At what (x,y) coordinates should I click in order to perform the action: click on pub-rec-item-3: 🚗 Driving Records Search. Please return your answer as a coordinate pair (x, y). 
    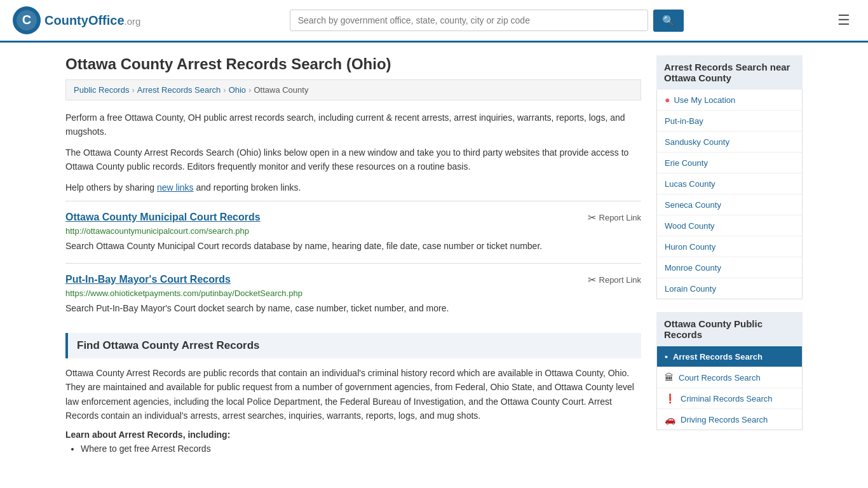
    Looking at the image, I should click on (729, 419).